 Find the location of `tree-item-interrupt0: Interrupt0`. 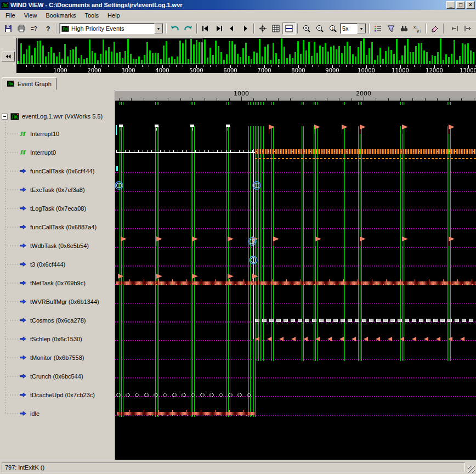

tree-item-interrupt0: Interrupt0 is located at coordinates (37, 153).